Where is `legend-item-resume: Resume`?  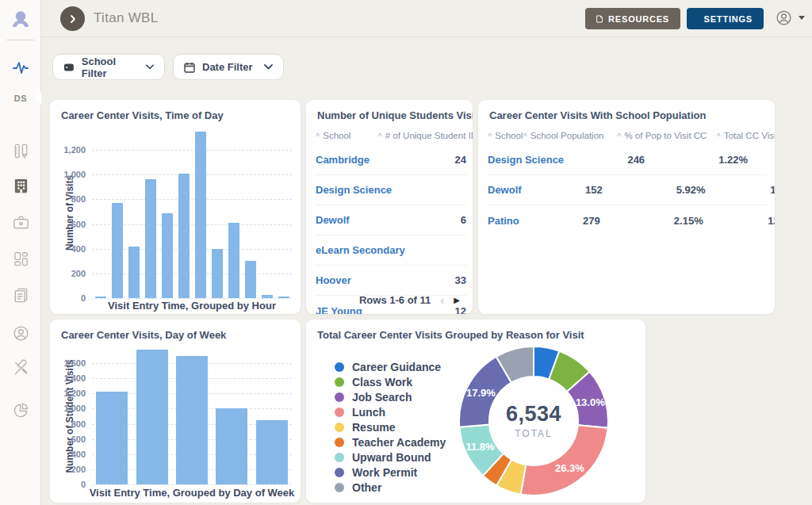 legend-item-resume: Resume is located at coordinates (390, 427).